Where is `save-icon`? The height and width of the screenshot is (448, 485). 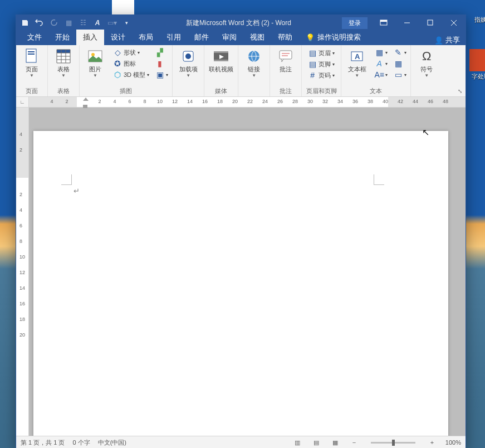
save-icon is located at coordinates (25, 23).